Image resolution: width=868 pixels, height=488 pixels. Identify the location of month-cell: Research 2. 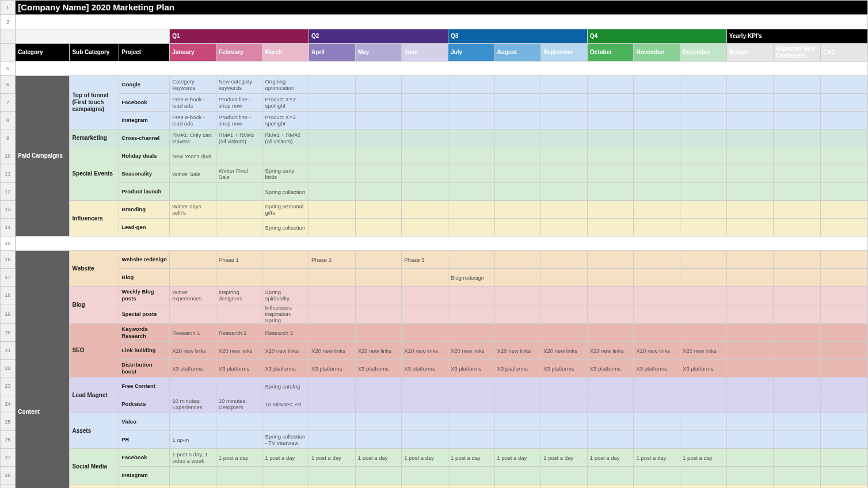
(239, 333).